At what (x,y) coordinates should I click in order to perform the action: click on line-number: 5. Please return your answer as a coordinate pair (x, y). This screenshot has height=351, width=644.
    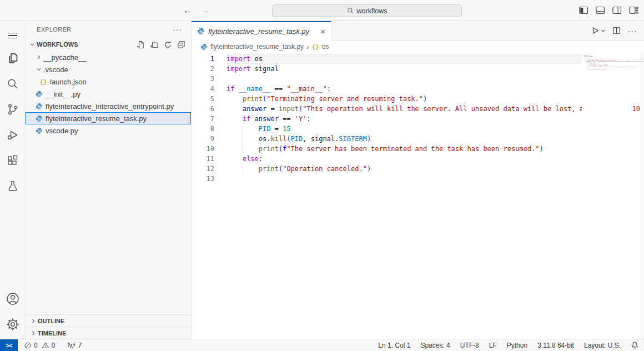
    Looking at the image, I should click on (209, 99).